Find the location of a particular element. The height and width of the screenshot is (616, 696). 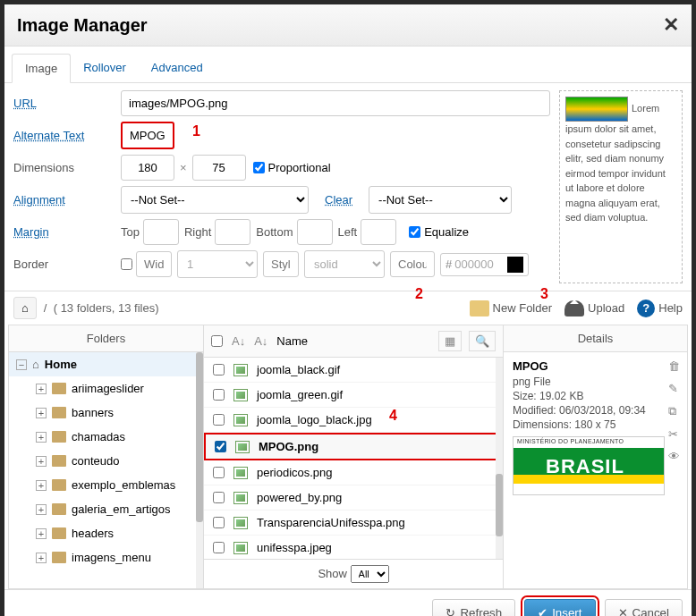

tab-advanced: Advanced is located at coordinates (177, 68).